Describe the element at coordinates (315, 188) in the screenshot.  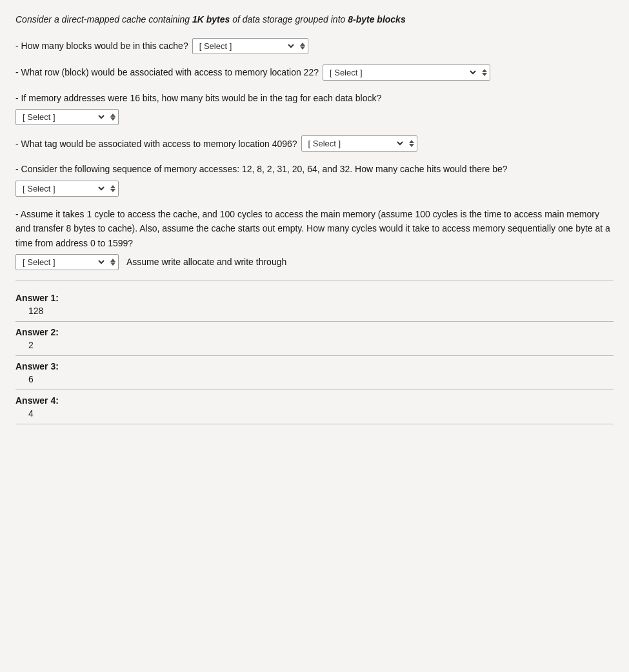
I see `question-line-5: [ Select ]` at that location.